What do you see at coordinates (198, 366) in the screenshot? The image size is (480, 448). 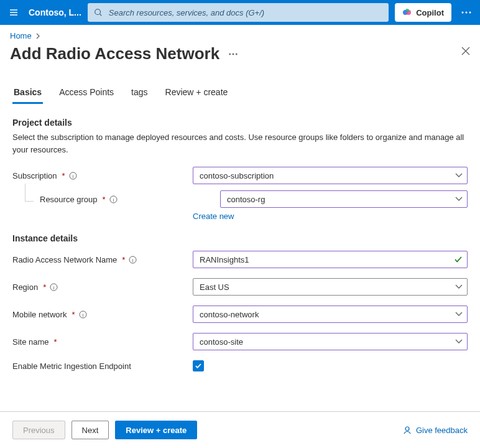 I see `enable-endpoint-checkbox` at bounding box center [198, 366].